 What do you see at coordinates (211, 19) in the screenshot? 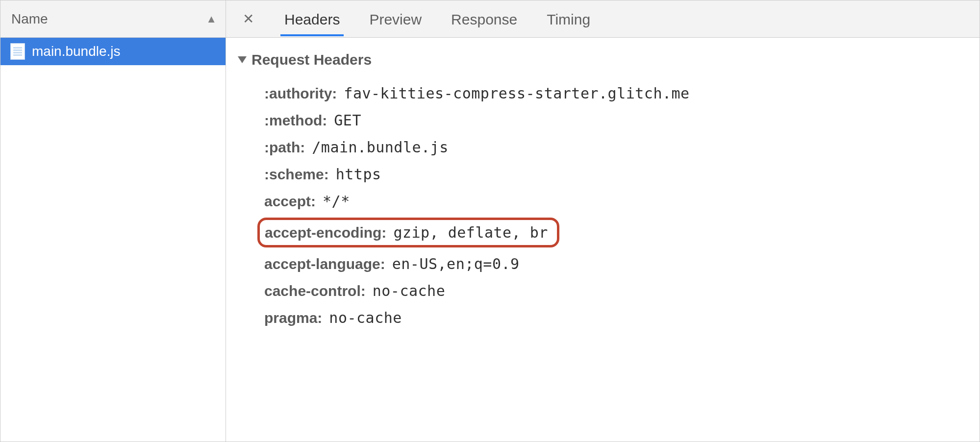
I see `sort-ascending-icon: ▲` at bounding box center [211, 19].